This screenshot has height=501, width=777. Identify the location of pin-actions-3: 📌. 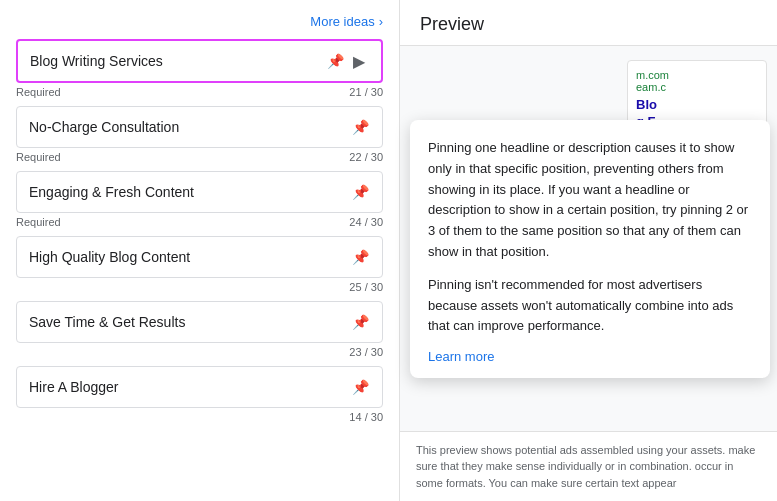
(360, 192).